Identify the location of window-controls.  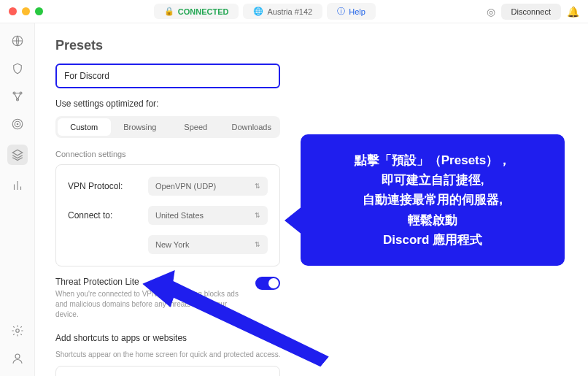
(26, 12).